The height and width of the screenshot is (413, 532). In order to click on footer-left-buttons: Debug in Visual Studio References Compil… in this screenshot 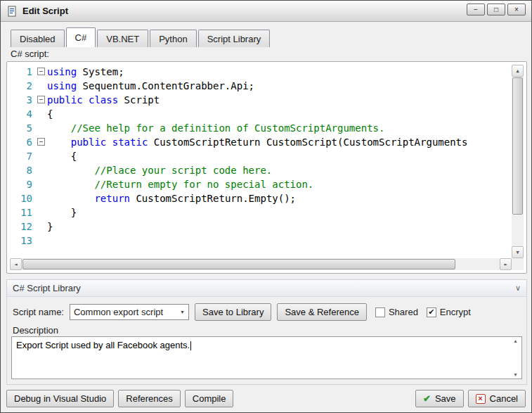, I will do `click(119, 398)`.